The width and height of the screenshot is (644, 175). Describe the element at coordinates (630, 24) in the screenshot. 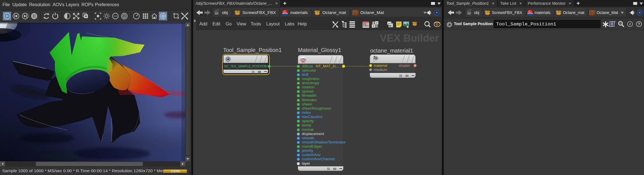

I see `svg-text: i` at that location.